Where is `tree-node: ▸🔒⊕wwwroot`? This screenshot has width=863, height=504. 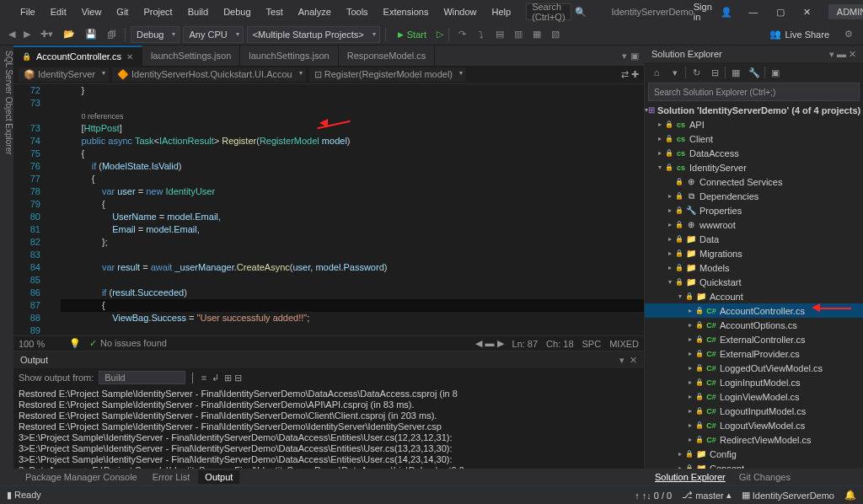 tree-node: ▸🔒⊕wwwroot is located at coordinates (753, 224).